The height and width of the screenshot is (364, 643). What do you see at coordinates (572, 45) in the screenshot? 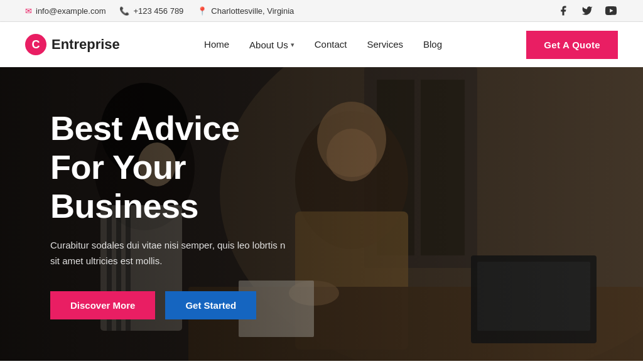
I see `get-quote-button: Get A Quote` at bounding box center [572, 45].